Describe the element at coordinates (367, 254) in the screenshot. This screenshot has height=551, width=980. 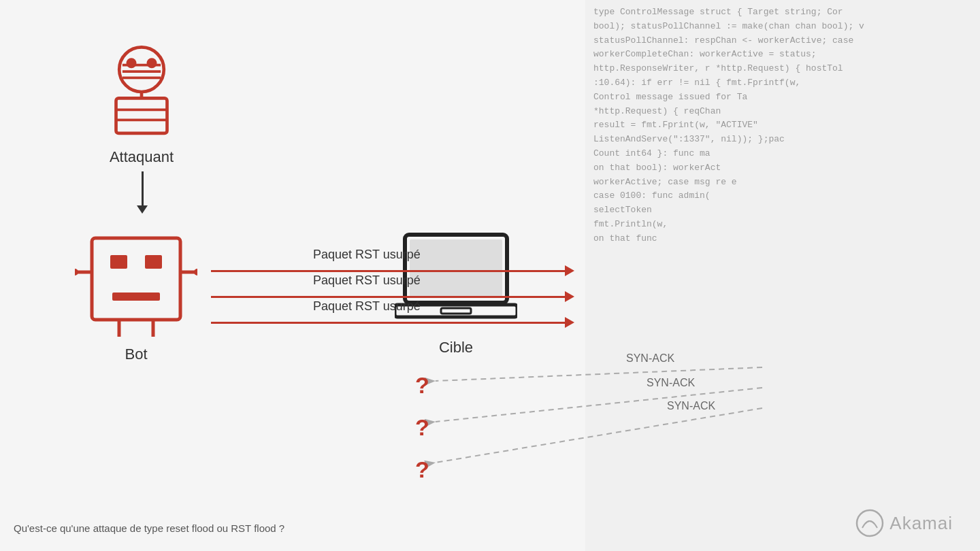
I see `rst-label-1: Paquet RST usurpé` at that location.